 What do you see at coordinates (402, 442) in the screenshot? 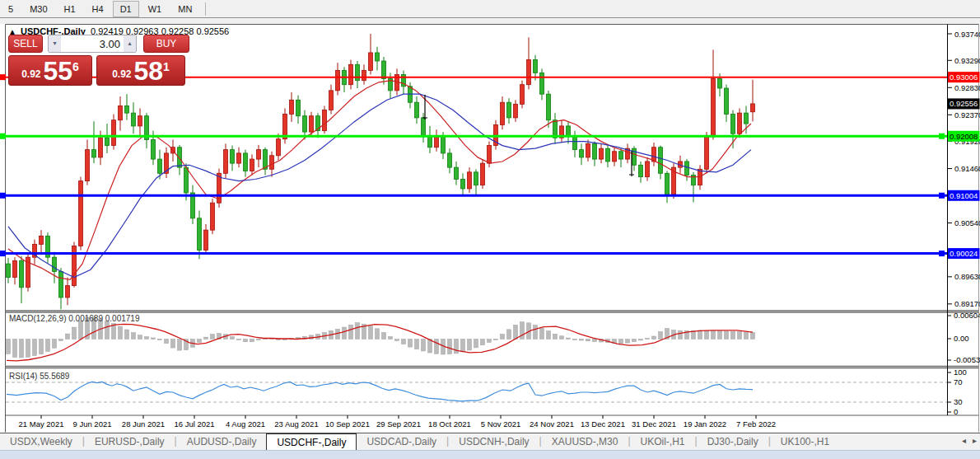
I see `chart-tab-usdcad-daily: USDCAD-,Daily` at bounding box center [402, 442].